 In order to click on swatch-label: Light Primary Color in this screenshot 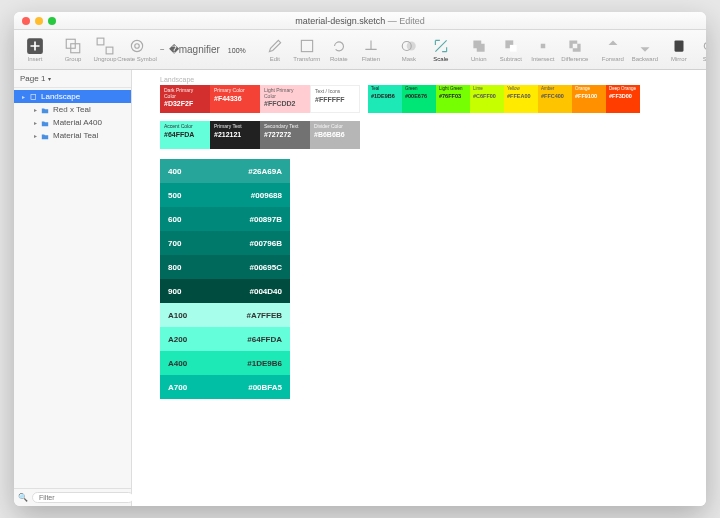, I will do `click(285, 94)`.